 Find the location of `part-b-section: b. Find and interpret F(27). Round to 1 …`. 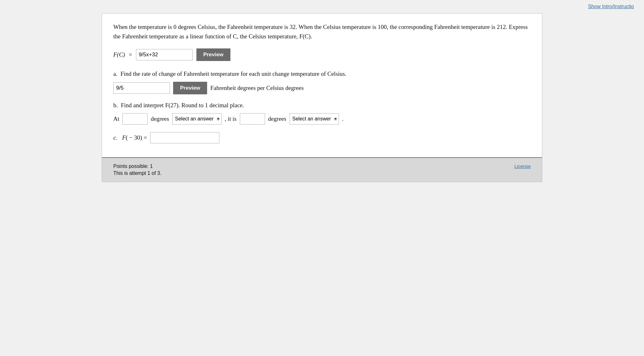

part-b-section: b. Find and interpret F(27). Round to 1 … is located at coordinates (322, 113).